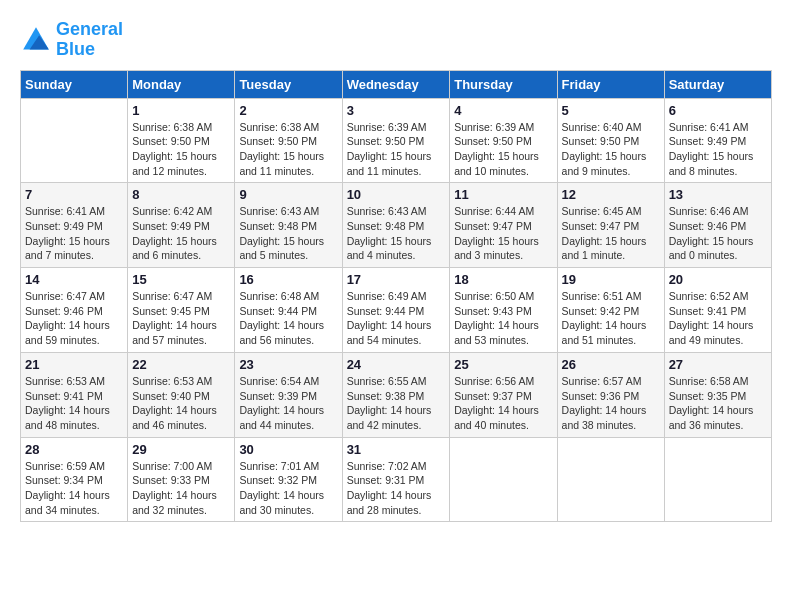 The width and height of the screenshot is (792, 612). I want to click on cell-content: Sunrise: 6:51 AM Sunset: 9:42 PM Dayligh…, so click(611, 318).